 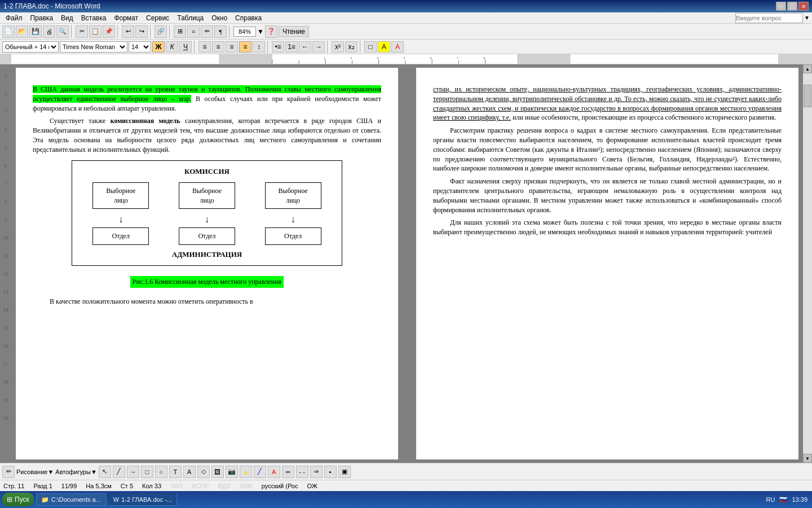 I want to click on right-para4: Для наших условий эта схема может быть п…, so click(x=607, y=227).